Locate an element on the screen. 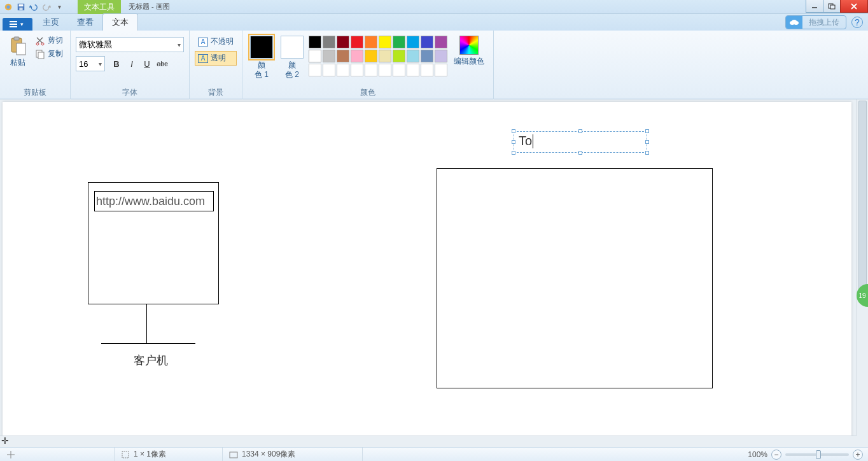 Image resolution: width=868 pixels, height=461 pixels. text-edit-selection: To is located at coordinates (580, 142).